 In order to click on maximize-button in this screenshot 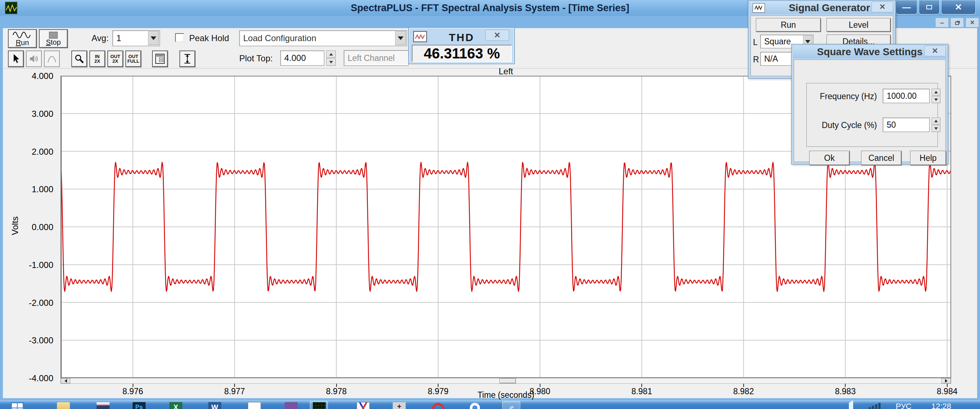, I will do `click(929, 7)`.